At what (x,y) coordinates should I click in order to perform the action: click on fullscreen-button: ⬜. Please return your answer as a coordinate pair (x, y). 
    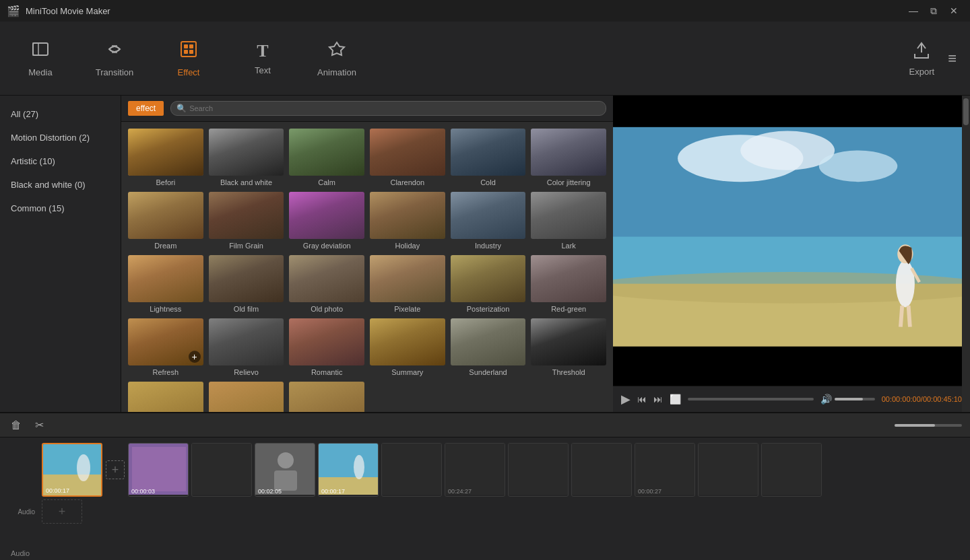
    Looking at the image, I should click on (675, 399).